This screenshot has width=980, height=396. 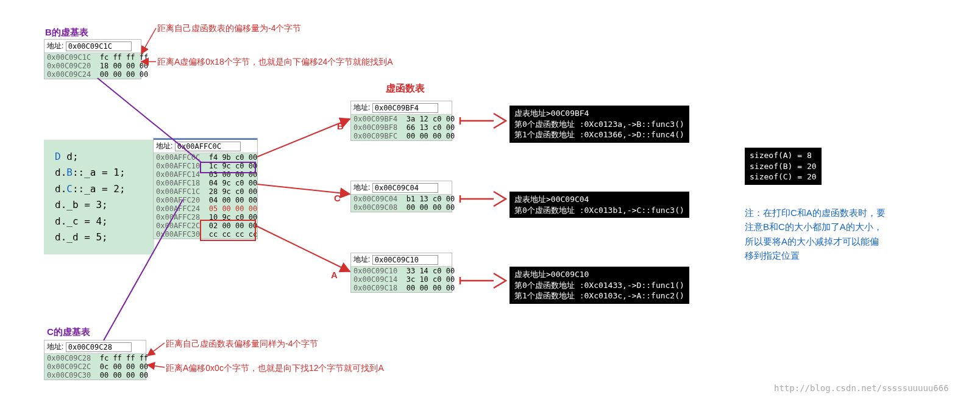 What do you see at coordinates (405, 108) in the screenshot?
I see `addr-input-vft-b` at bounding box center [405, 108].